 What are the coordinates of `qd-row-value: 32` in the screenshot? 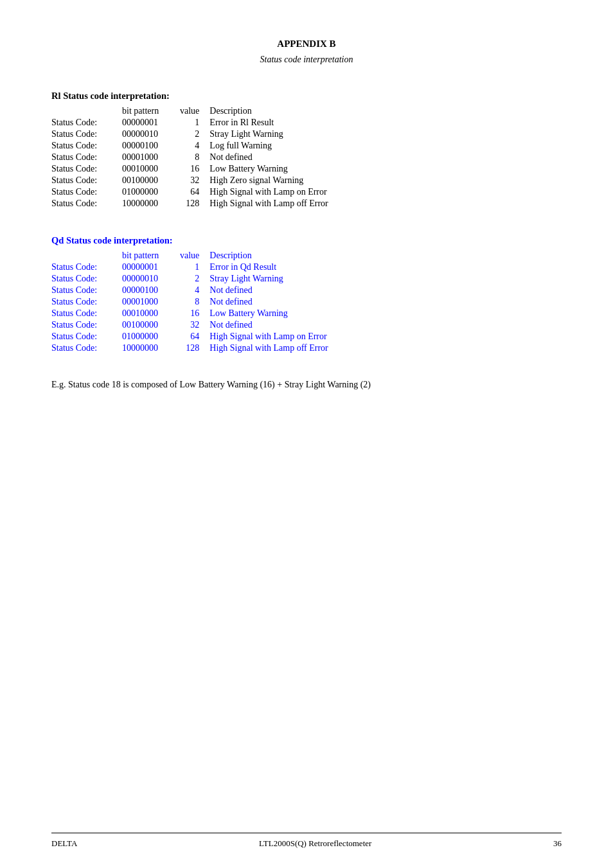 It's located at (195, 325).